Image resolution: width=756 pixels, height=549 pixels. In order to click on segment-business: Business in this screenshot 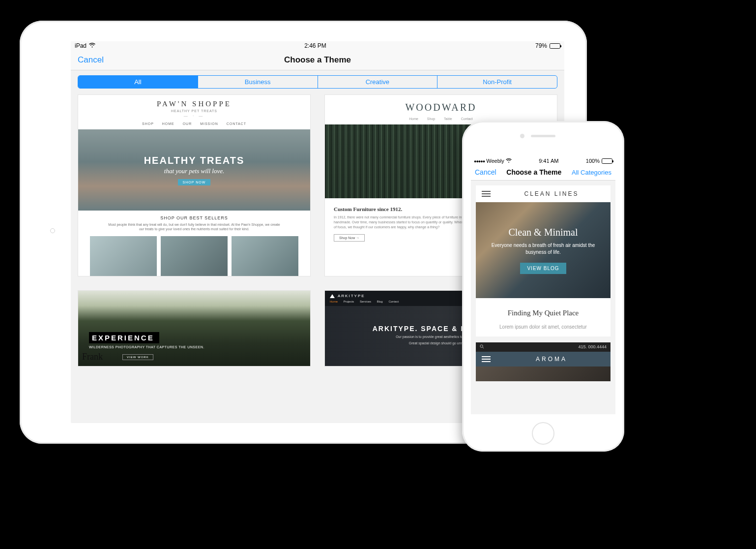, I will do `click(258, 82)`.